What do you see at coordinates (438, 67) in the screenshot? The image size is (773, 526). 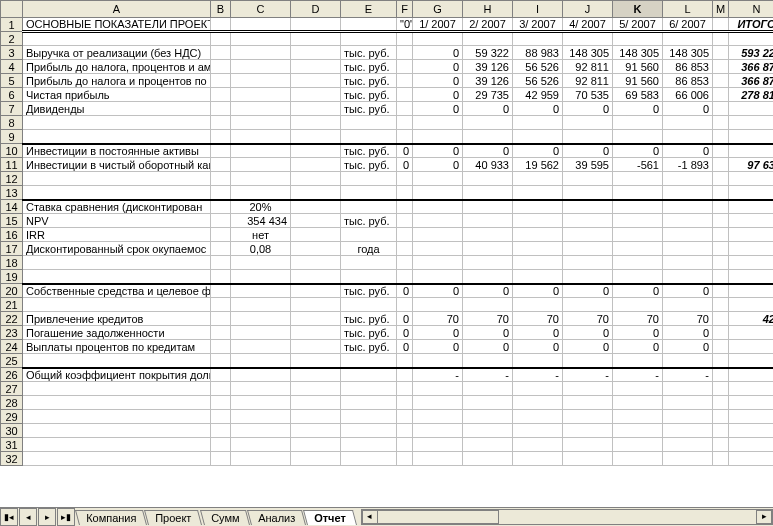 I see `cell-G4: 0` at bounding box center [438, 67].